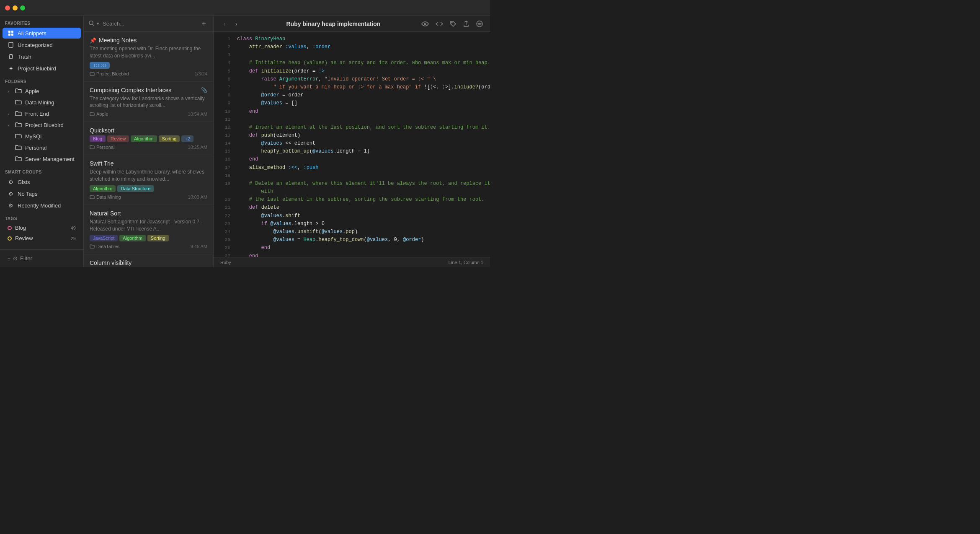  Describe the element at coordinates (42, 148) in the screenshot. I see `sidebar-item-personal: Personal` at that location.